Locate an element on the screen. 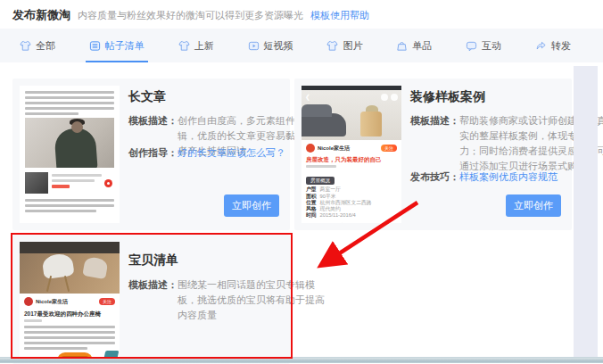 This screenshot has height=364, width=603. designer-says-heading: 设计师说 is located at coordinates (351, 223).